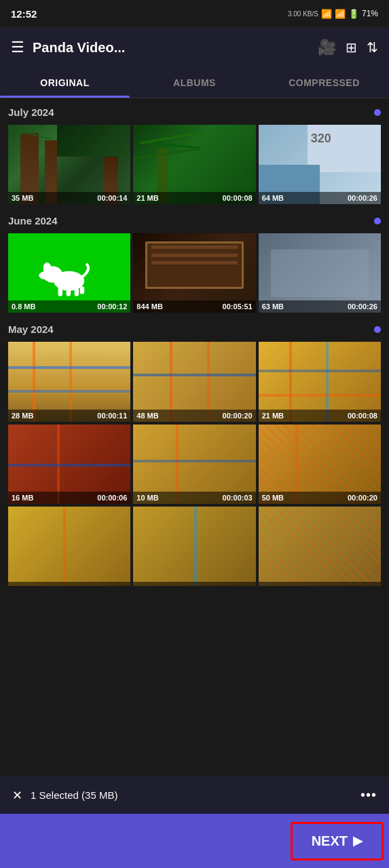 The height and width of the screenshot is (868, 389). I want to click on top-bar: ☰ Panda Video... 🎥 ⊞ ⇅, so click(194, 47).